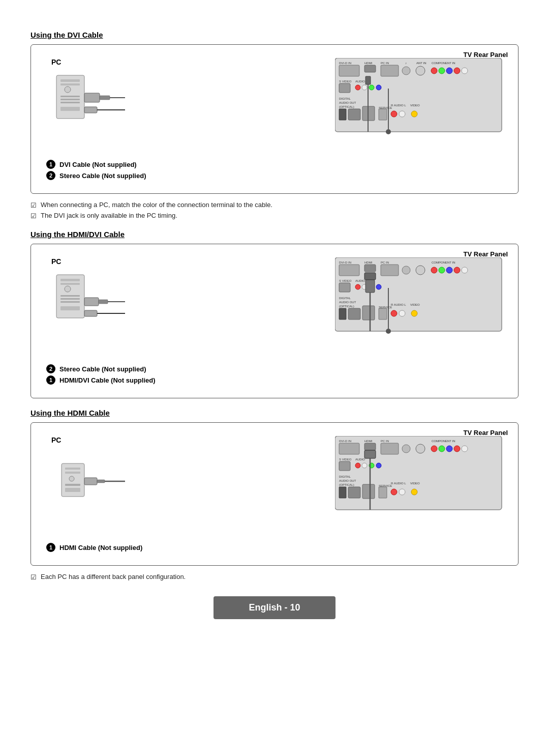 Image resolution: width=549 pixels, height=756 pixels. Describe the element at coordinates (274, 369) in the screenshot. I see `hdmi-dvi-cable-1: 2 Stereo Cable (Not supplied)` at that location.